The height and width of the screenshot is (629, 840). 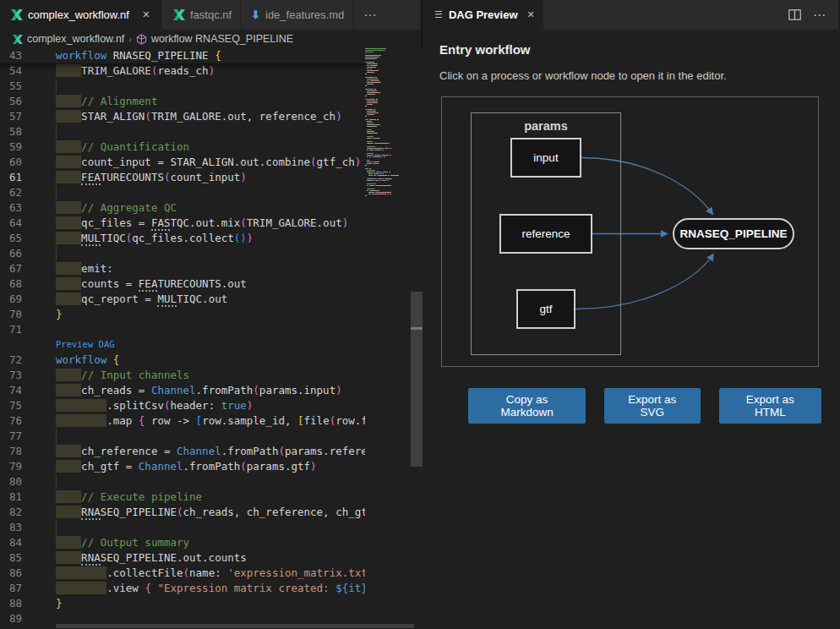 What do you see at coordinates (11, 391) in the screenshot?
I see `line-number: 74` at bounding box center [11, 391].